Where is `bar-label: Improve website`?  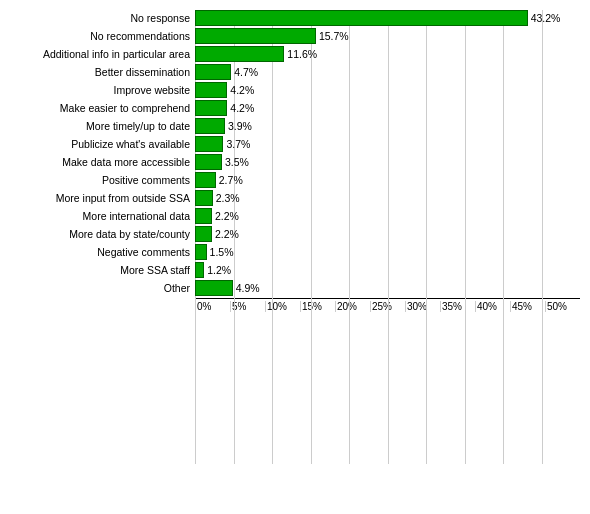
bar-label: Improve website is located at coordinates (102, 90).